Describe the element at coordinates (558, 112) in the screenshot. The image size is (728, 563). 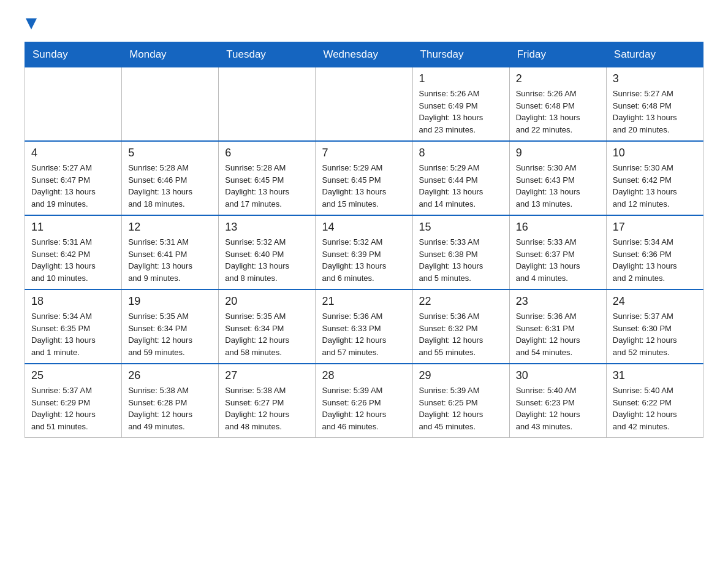
I see `day-info: Sunrise: 5:26 AMSunset: 6:48 PMDaylight:…` at that location.